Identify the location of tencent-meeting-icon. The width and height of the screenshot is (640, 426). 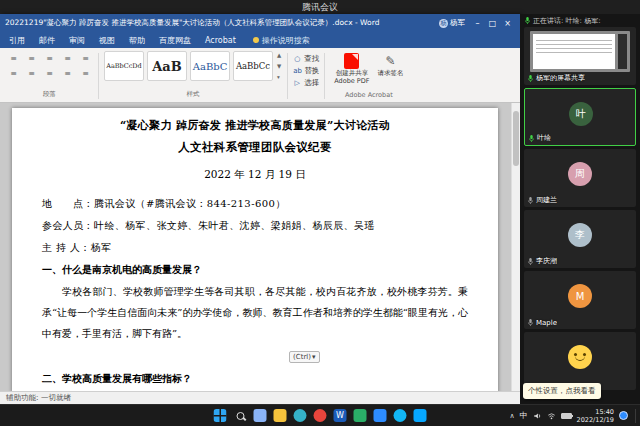
(380, 416).